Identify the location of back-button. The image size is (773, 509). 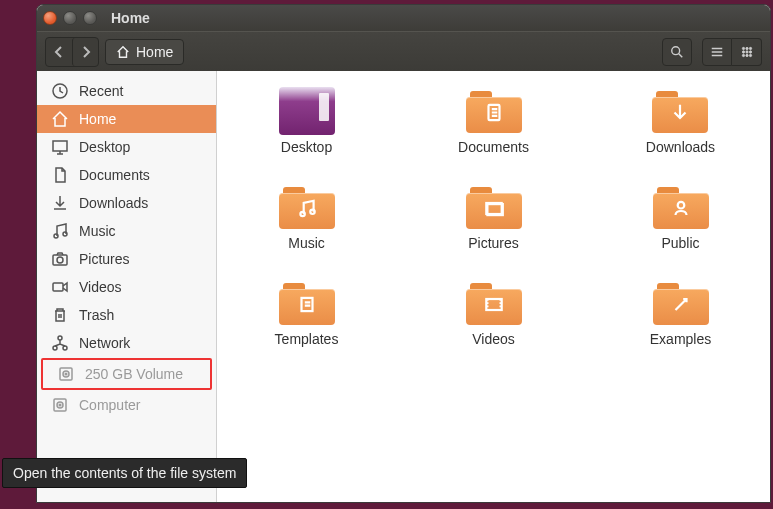
(59, 52).